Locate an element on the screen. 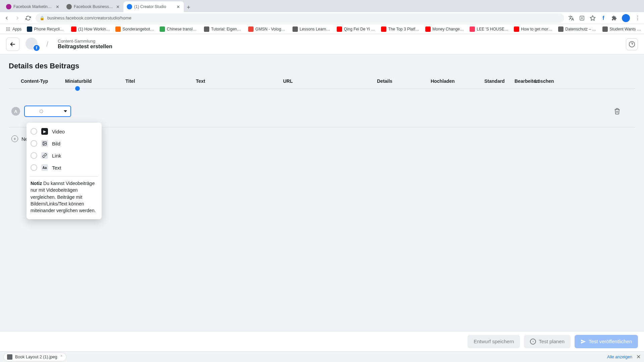 Image resolution: width=644 pixels, height=362 pixels. url-text: business.facebook.com/creatorstudio/home is located at coordinates (89, 18).